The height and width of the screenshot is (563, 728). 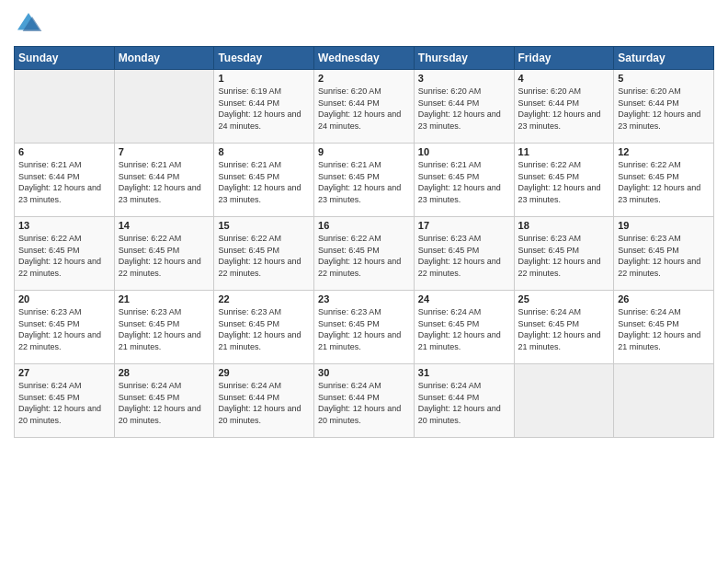 What do you see at coordinates (364, 254) in the screenshot?
I see `calendar-week-row: 13Sunrise: 6:22 AMSunset: 6:45 PMDayligh…` at bounding box center [364, 254].